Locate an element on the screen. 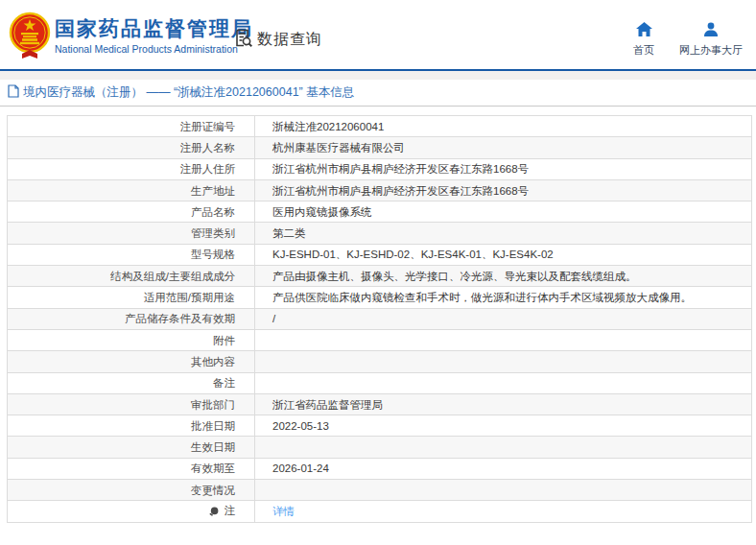 This screenshot has height=545, width=756. site-subtitle: National Medical Products Administration is located at coordinates (154, 49).